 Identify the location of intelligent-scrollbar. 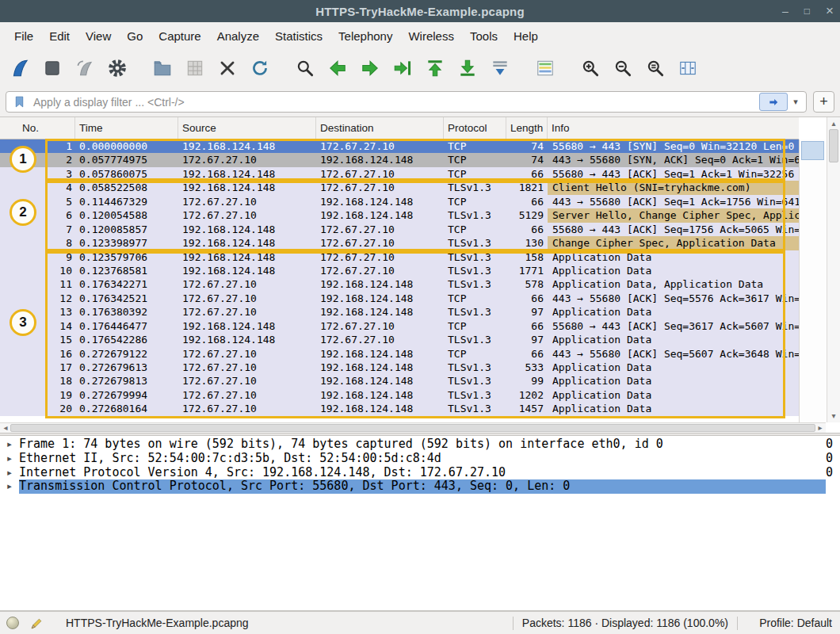
(812, 281).